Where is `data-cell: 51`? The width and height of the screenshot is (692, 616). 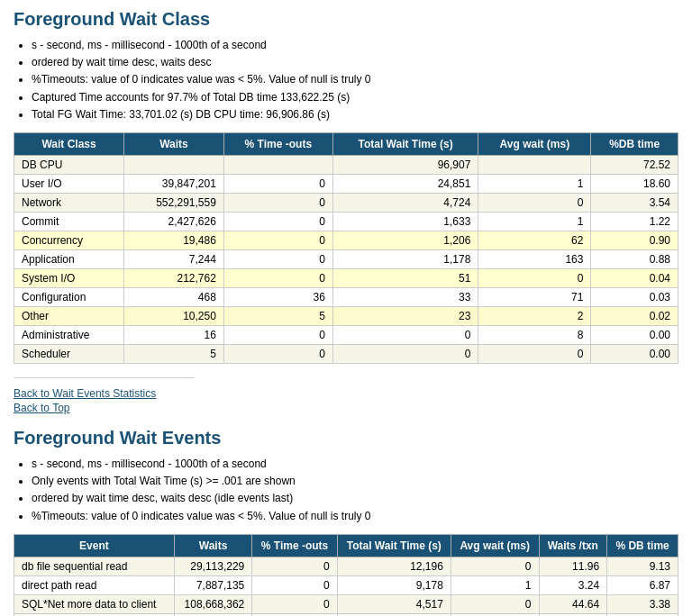 data-cell: 51 is located at coordinates (405, 277).